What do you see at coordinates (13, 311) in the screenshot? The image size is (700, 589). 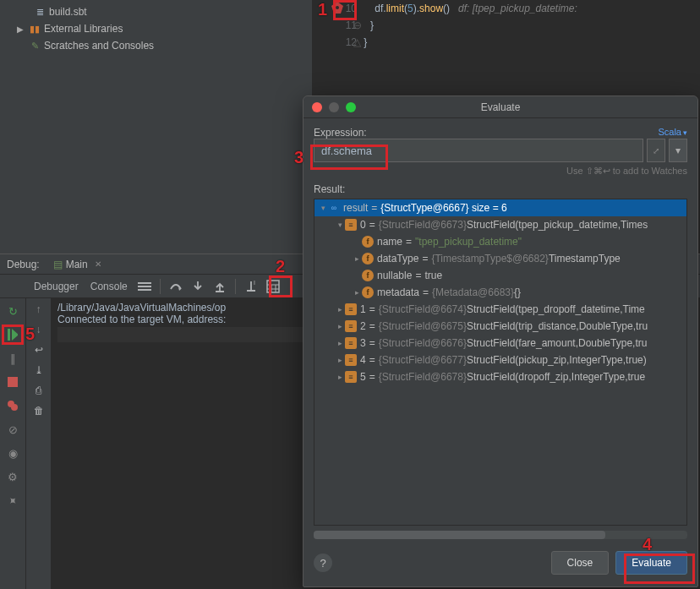 I see `rerun-icon: ↻` at bounding box center [13, 311].